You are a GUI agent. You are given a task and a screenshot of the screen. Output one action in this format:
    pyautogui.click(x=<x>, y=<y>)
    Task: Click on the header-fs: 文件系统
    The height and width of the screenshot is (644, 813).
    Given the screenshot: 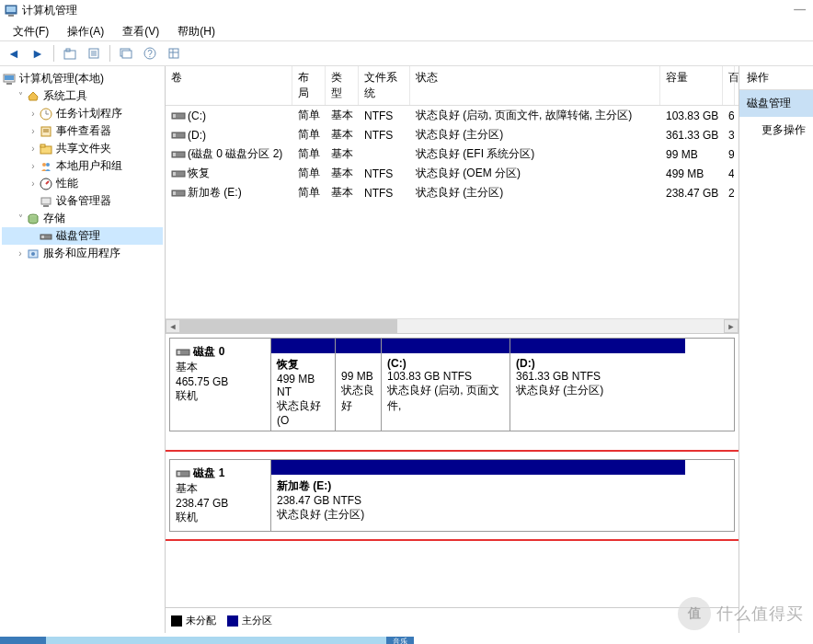 What is the action you would take?
    pyautogui.click(x=384, y=86)
    